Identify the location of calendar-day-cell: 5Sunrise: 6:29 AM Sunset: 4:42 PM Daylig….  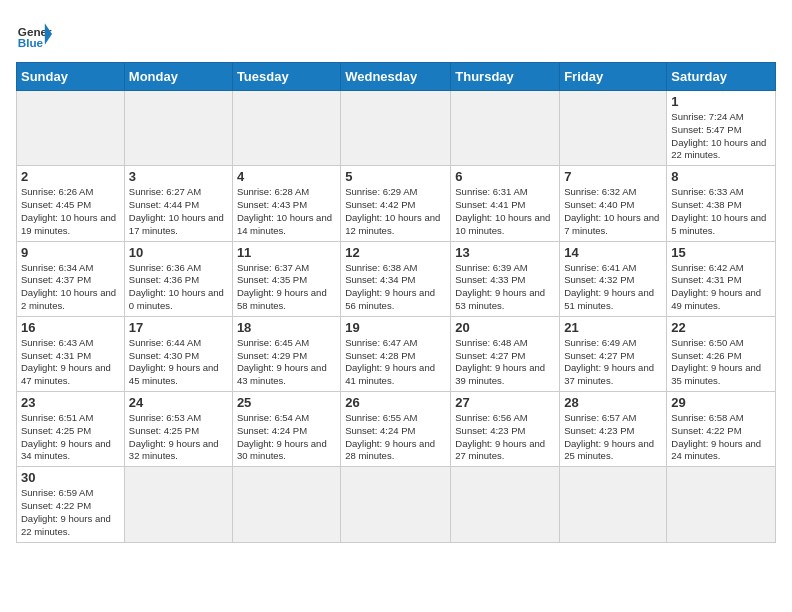
(396, 204).